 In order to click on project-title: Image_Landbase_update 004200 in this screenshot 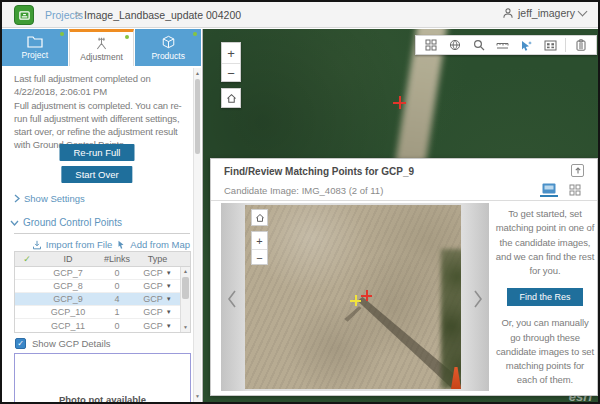, I will do `click(162, 15)`.